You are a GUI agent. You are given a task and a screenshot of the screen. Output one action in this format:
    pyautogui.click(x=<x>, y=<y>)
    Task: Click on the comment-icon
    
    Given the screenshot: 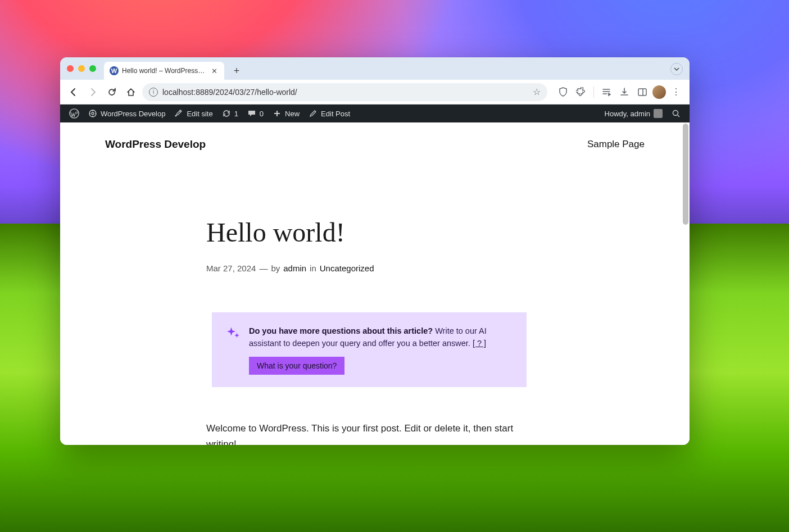 What is the action you would take?
    pyautogui.click(x=252, y=113)
    